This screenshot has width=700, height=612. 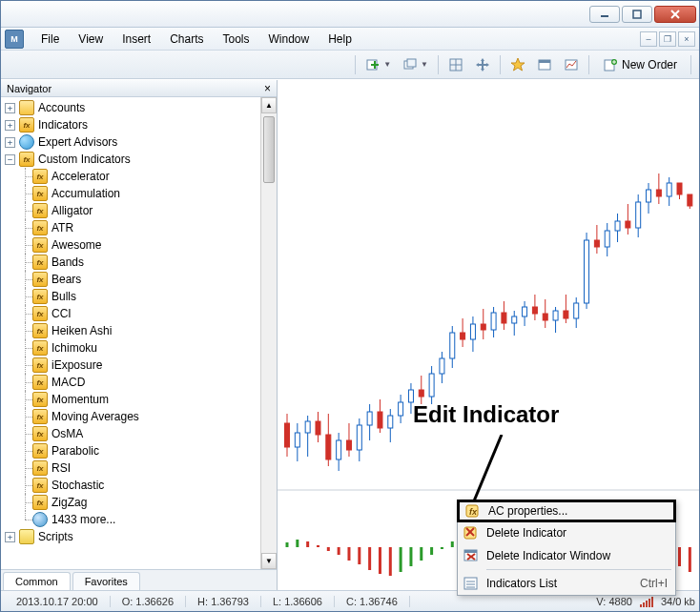 What do you see at coordinates (350, 14) in the screenshot?
I see `titlebar` at bounding box center [350, 14].